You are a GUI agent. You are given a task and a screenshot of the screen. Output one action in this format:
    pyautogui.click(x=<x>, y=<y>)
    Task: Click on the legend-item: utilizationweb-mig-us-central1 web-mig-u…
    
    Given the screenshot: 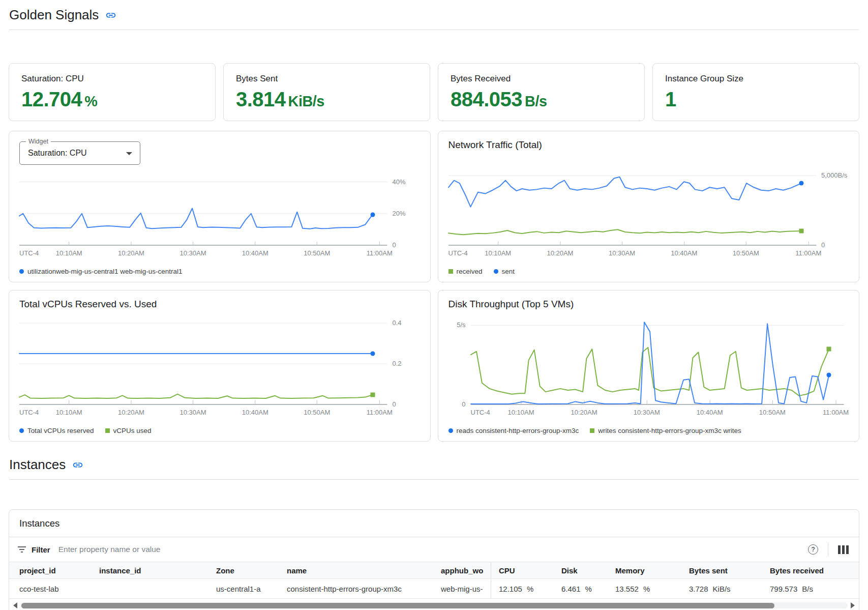 What is the action you would take?
    pyautogui.click(x=101, y=272)
    